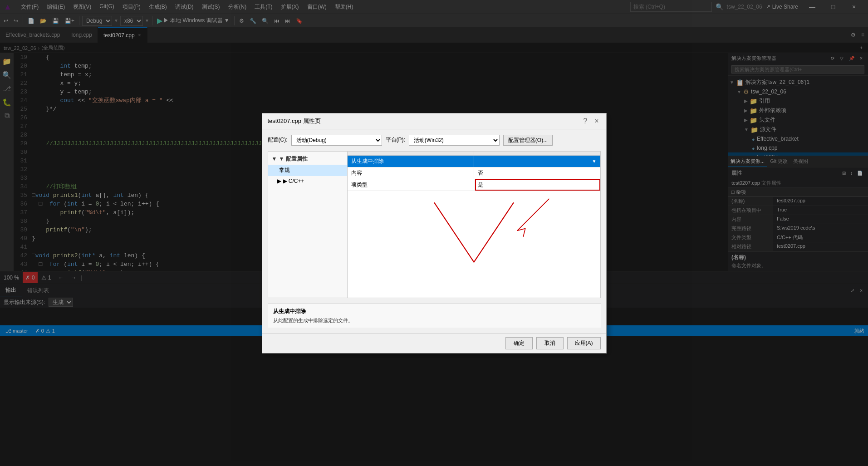 This screenshot has height=466, width=868. What do you see at coordinates (474, 225) in the screenshot?
I see `dialog-right-content: 从生成中排除 ▼ 内容 否 项类型` at bounding box center [474, 225].